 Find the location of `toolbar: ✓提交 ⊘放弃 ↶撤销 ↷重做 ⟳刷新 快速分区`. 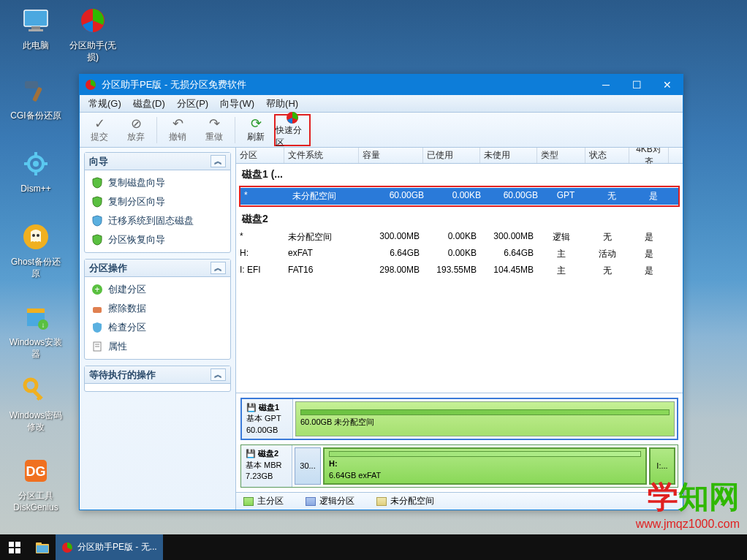

toolbar: ✓提交 ⊘放弃 ↶撤销 ↷重做 ⟳刷新 快速分区 is located at coordinates (382, 130).